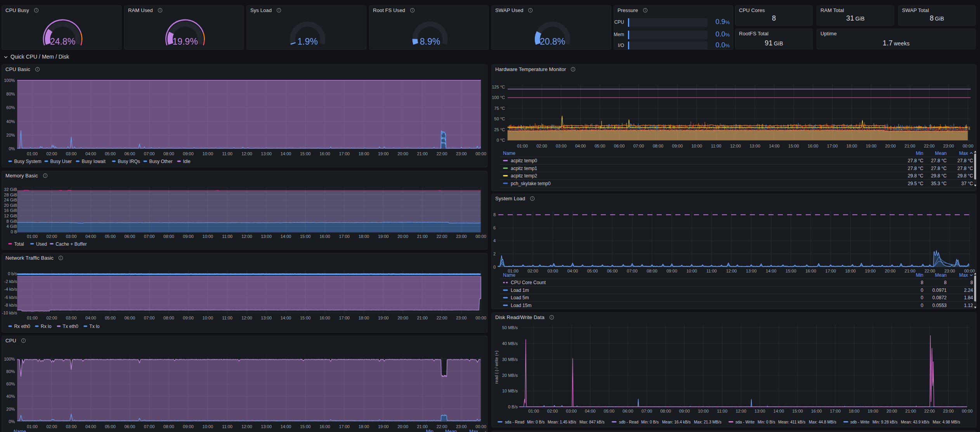  What do you see at coordinates (941, 153) in the screenshot?
I see `svg-text: Mean` at bounding box center [941, 153].